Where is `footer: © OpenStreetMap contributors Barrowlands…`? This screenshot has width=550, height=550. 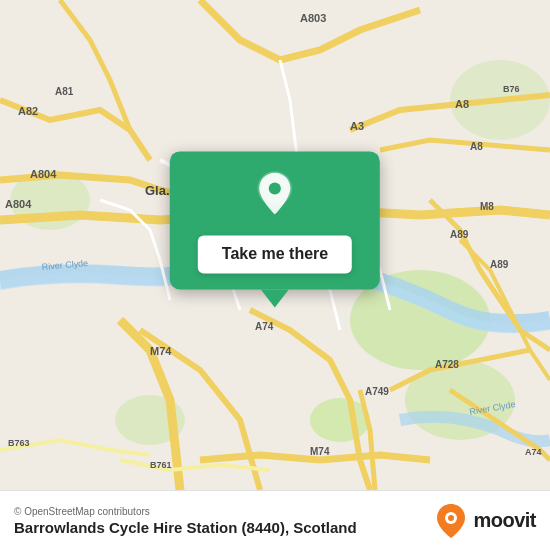
footer: © OpenStreetMap contributors Barrowlands… is located at coordinates (275, 520).